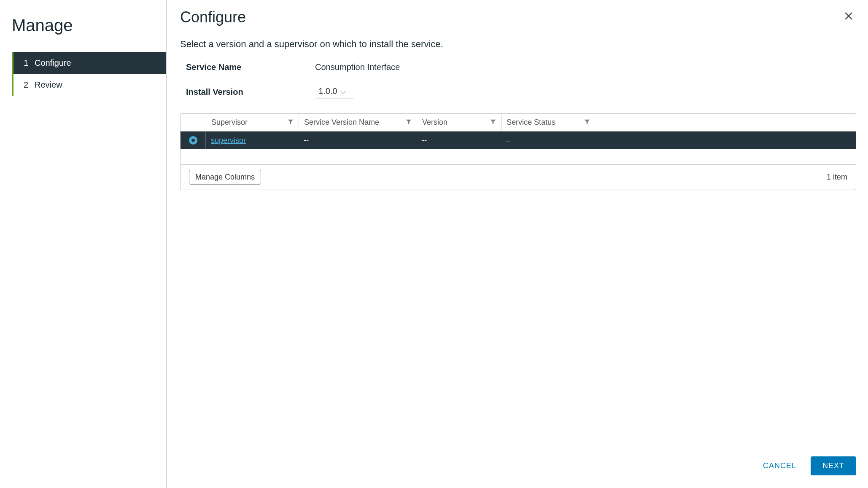  Describe the element at coordinates (90, 85) in the screenshot. I see `step-review: 2 Review` at that location.